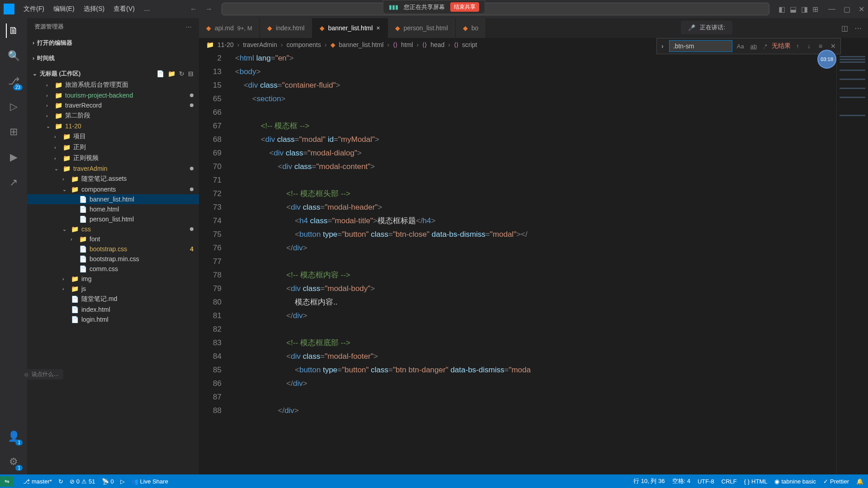 The height and width of the screenshot is (488, 868). Describe the element at coordinates (33, 43) in the screenshot. I see `chevron-right-icon: ›` at that location.